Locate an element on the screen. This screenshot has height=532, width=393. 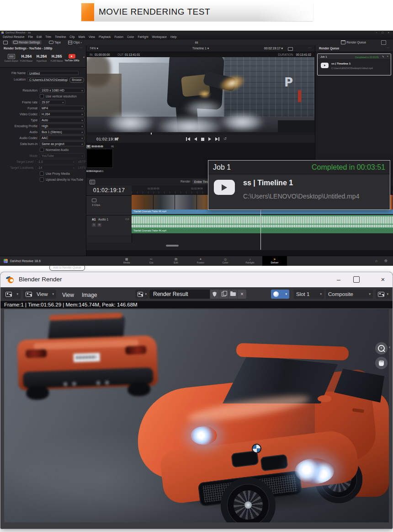
field-checkbox: Use vertical resolution is located at coordinates (58, 96).